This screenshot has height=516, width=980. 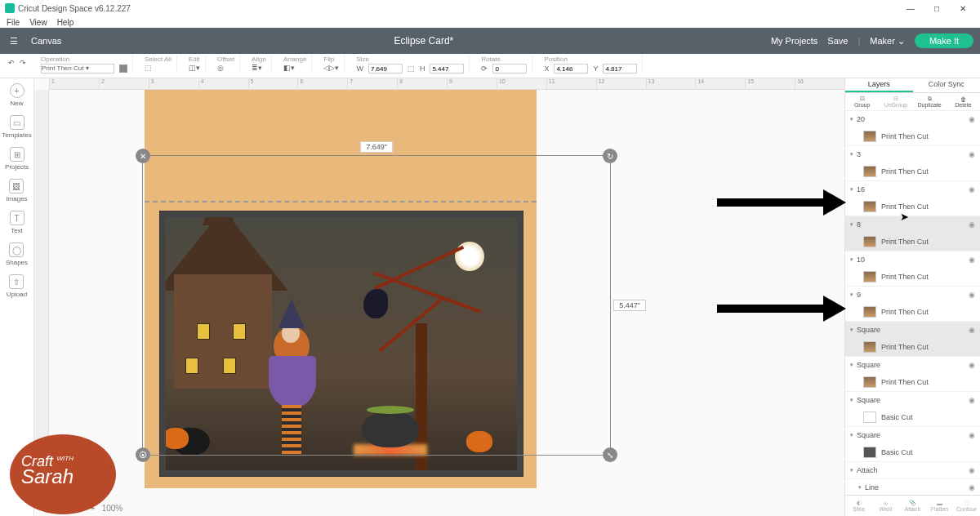 I want to click on rotate-label: Rotate, so click(x=491, y=59).